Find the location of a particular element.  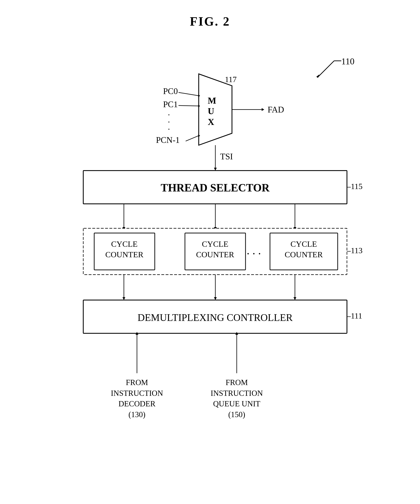

cycle-counter-1-line2: COUNTER is located at coordinates (124, 254).